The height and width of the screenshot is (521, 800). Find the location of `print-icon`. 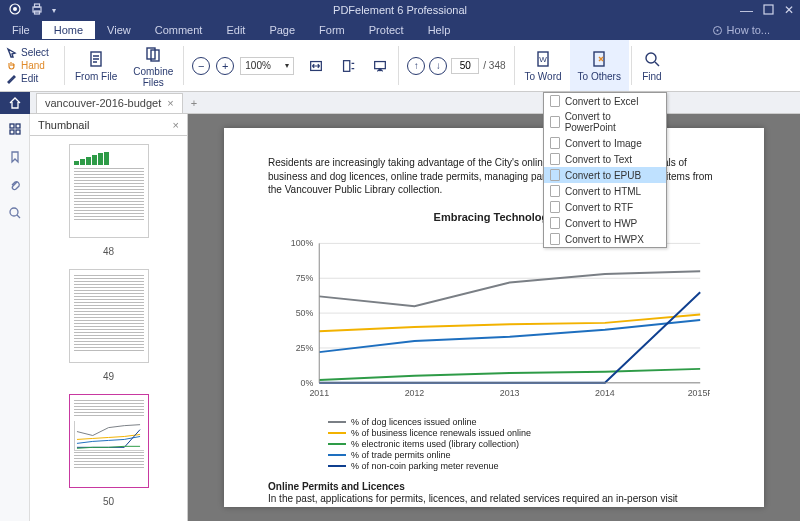

print-icon is located at coordinates (37, 10).